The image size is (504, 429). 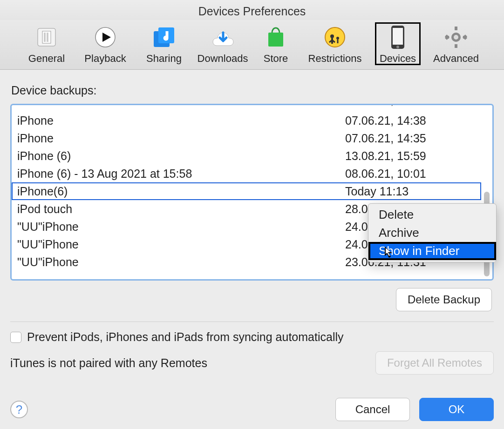 What do you see at coordinates (16, 337) in the screenshot?
I see `prevent-sync-checkbox` at bounding box center [16, 337].